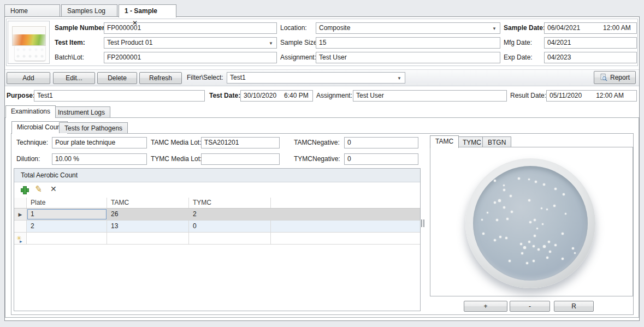 The height and width of the screenshot is (327, 644). I want to click on tamc-negative-field: 0, so click(381, 143).